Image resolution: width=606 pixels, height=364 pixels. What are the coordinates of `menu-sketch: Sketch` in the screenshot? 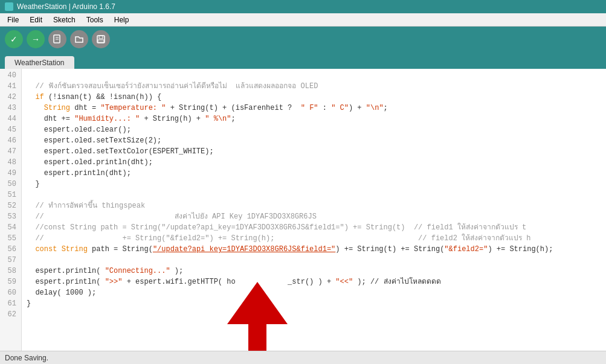 It's located at (64, 20).